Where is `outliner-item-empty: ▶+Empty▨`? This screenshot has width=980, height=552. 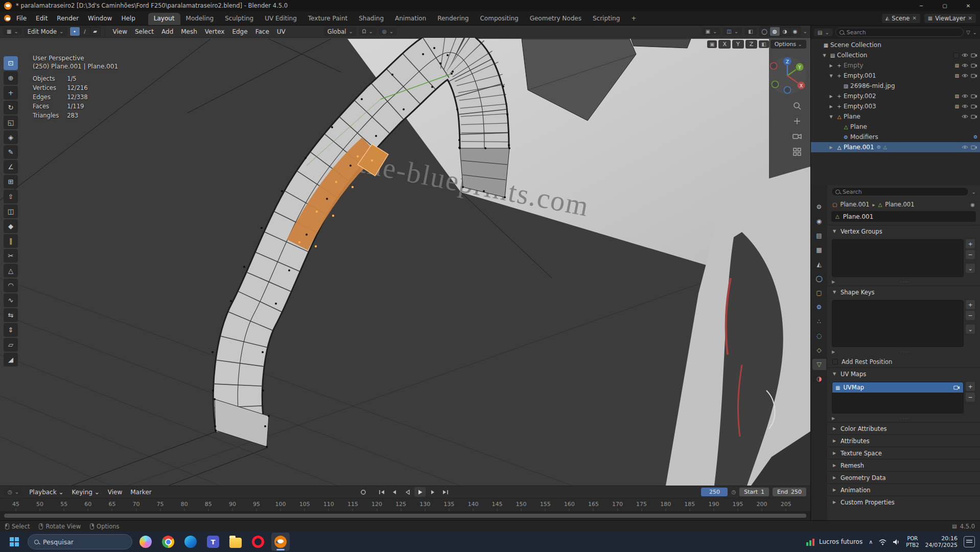
outliner-item-empty: ▶+Empty▨ is located at coordinates (895, 65).